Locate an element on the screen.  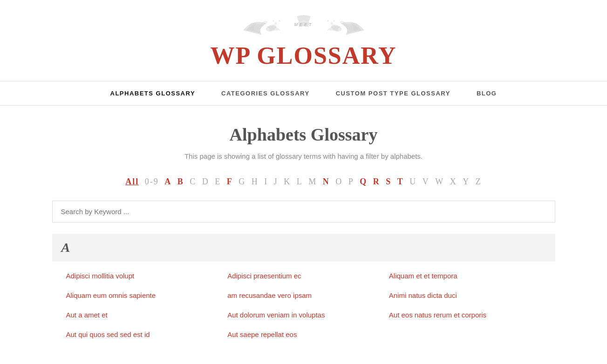
logo-title: WP GLOSSARY is located at coordinates (304, 56).